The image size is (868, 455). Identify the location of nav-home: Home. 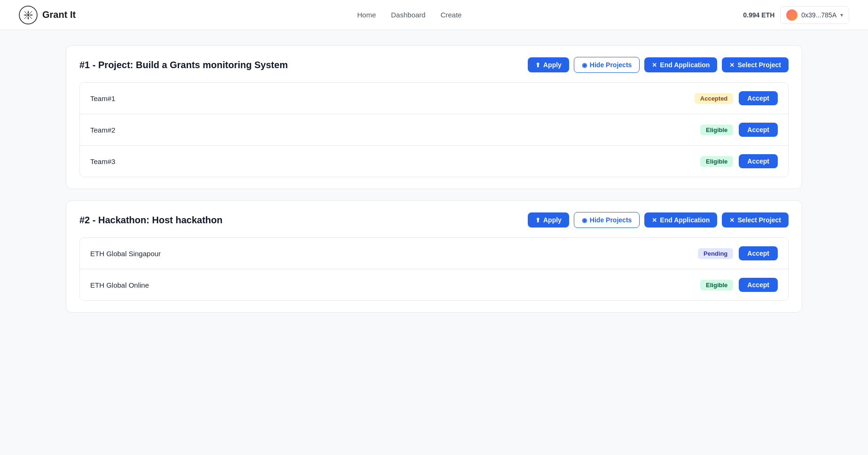
(367, 15).